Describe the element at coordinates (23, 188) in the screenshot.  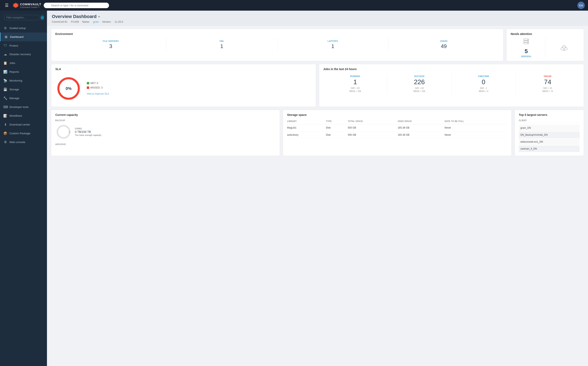
I see `sidebar: 🌐 ⚙ Guided setup ⊞ Dashboard 🛡 Protect ☁…` at that location.